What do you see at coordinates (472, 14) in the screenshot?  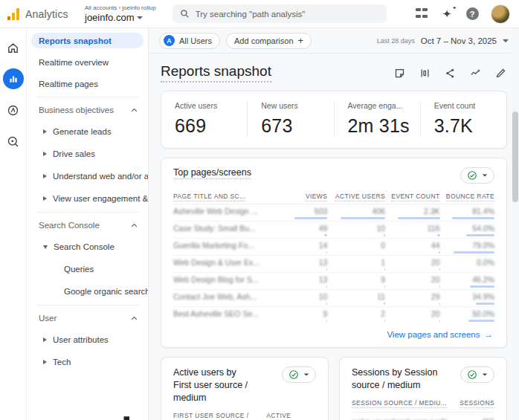 I see `help-icon: ?` at bounding box center [472, 14].